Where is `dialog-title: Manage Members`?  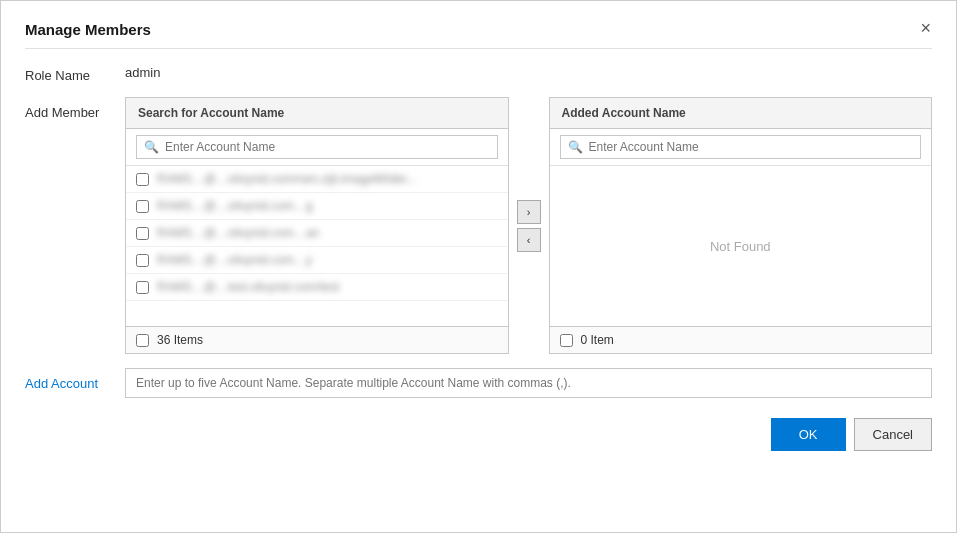
dialog-title: Manage Members is located at coordinates (478, 35).